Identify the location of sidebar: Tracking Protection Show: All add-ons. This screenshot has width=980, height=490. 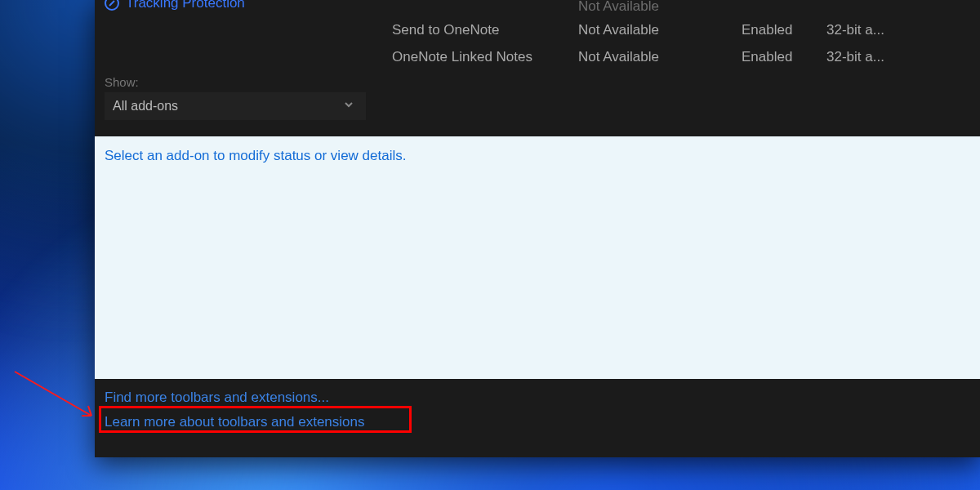
(229, 69).